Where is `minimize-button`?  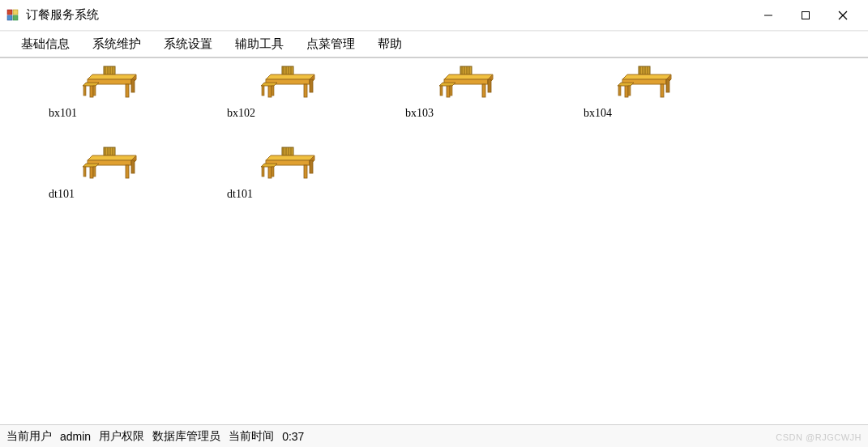
minimize-button is located at coordinates (768, 15).